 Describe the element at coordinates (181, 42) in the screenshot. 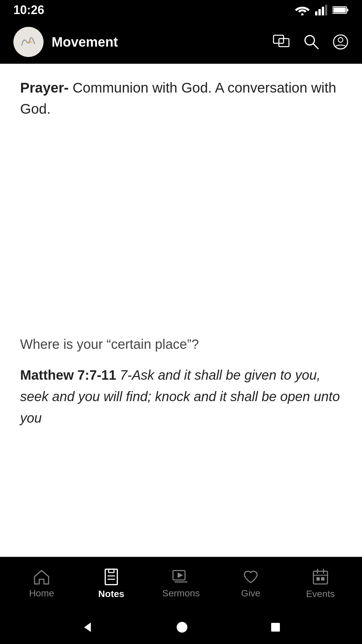

I see `app-header: Movement` at that location.